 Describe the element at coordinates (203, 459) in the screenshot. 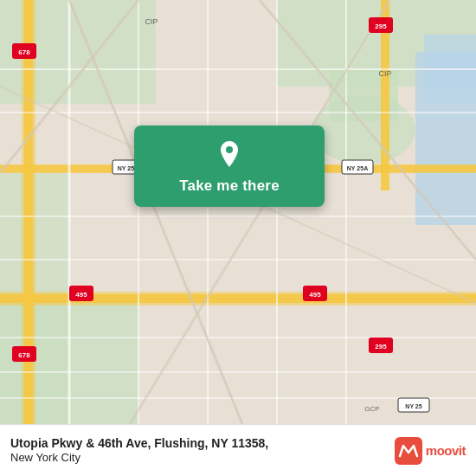

I see `address-line2: New York City` at that location.